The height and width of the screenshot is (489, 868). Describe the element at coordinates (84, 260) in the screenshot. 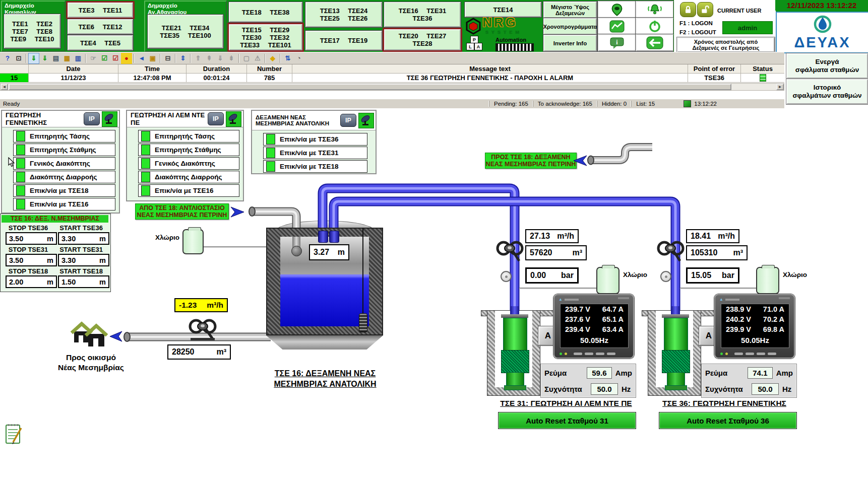

I see `start-tse31-value: 3.30m` at that location.